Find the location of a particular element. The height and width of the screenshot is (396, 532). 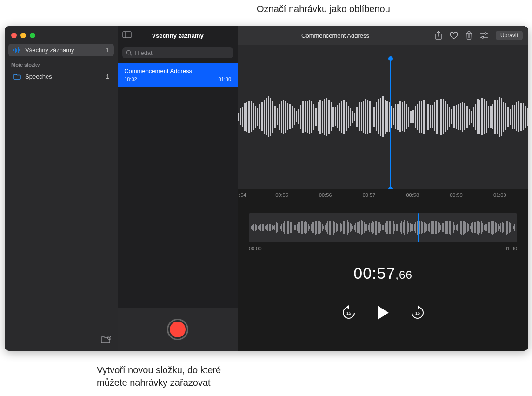

ruler-tick: 00:59 is located at coordinates (456, 195).